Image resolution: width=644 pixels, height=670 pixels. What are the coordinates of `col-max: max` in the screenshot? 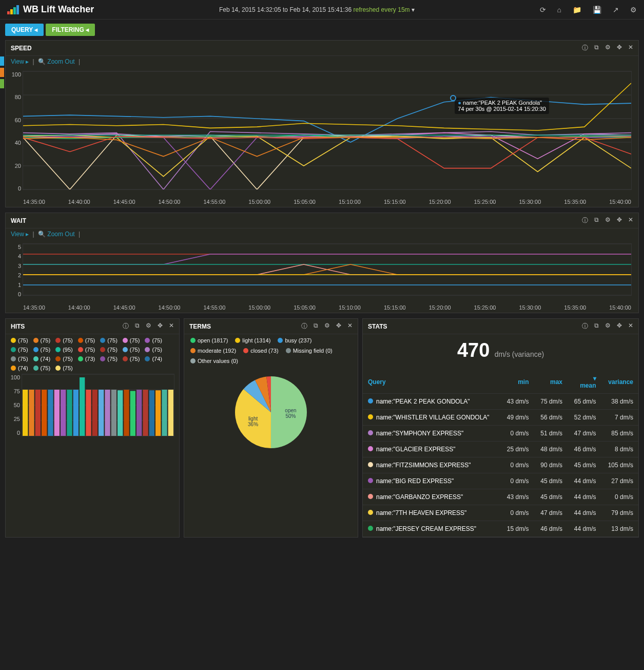 It's located at (551, 382).